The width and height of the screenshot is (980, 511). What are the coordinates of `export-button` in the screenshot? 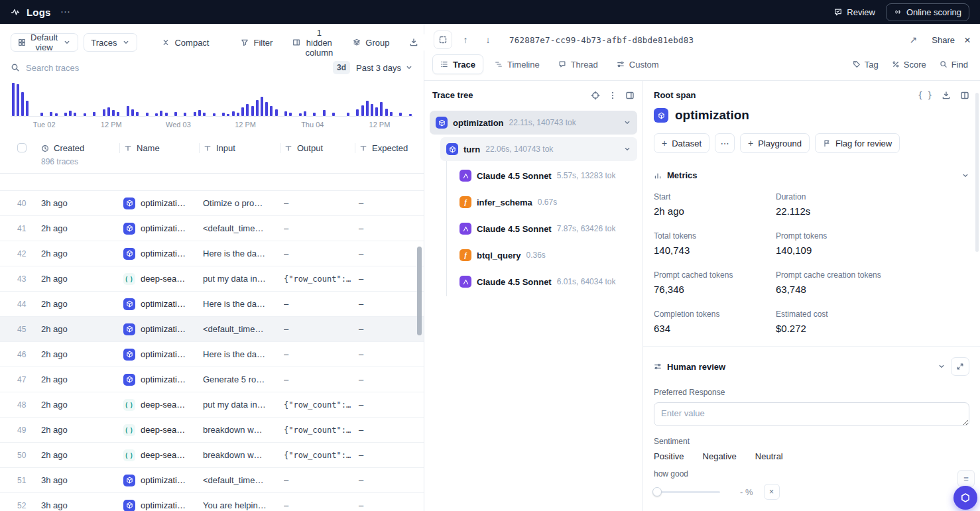 It's located at (414, 42).